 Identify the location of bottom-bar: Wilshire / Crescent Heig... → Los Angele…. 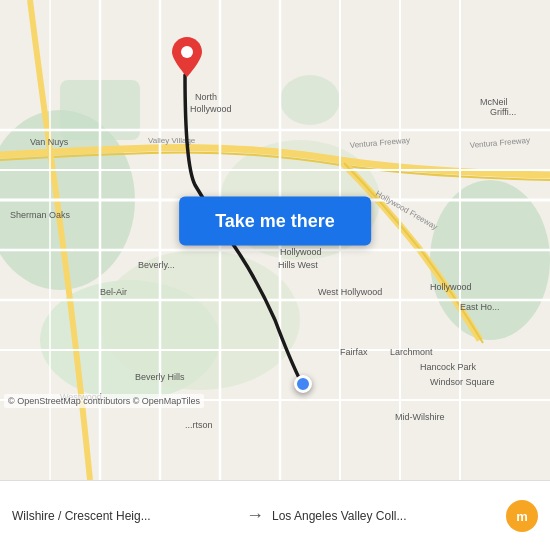
(275, 515).